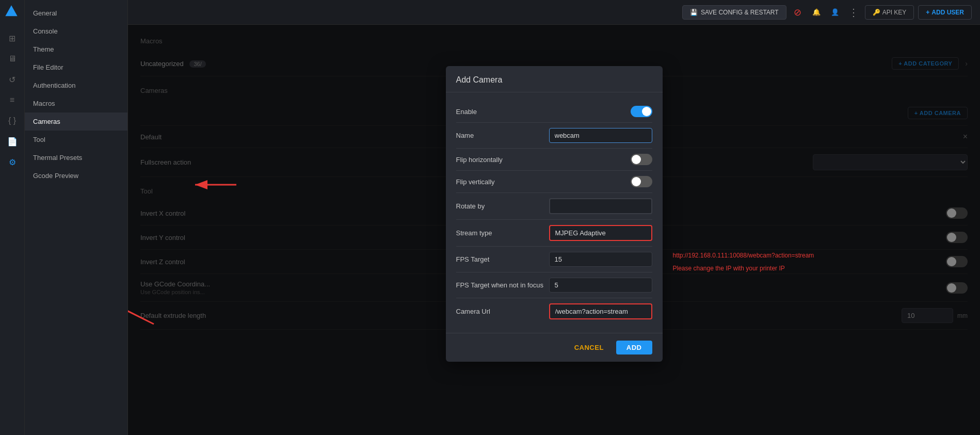 This screenshot has width=980, height=435. I want to click on sidebar-item-authentication: Authentication, so click(76, 86).